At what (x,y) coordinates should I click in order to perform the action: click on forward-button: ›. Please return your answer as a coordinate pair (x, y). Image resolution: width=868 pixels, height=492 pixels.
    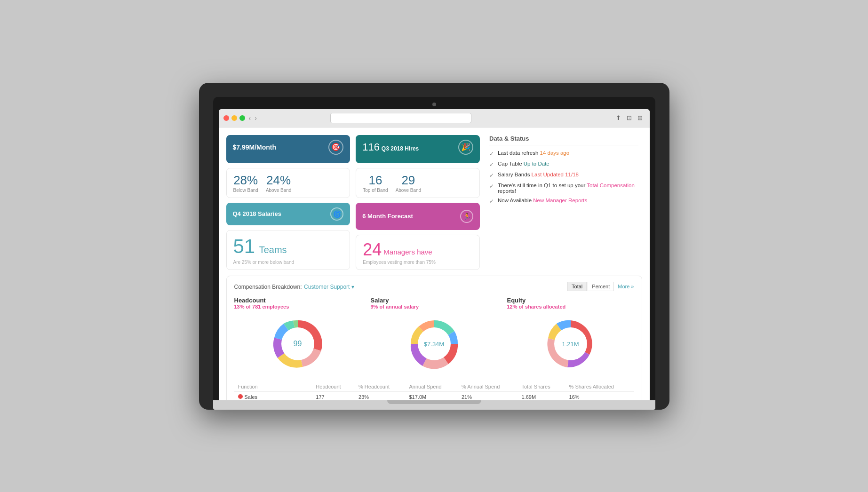
    Looking at the image, I should click on (256, 118).